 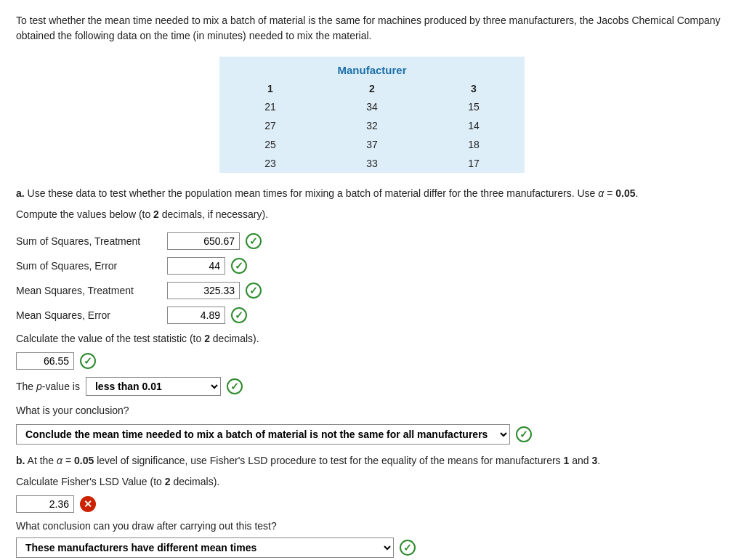 I want to click on table-cell: 17, so click(x=474, y=163).